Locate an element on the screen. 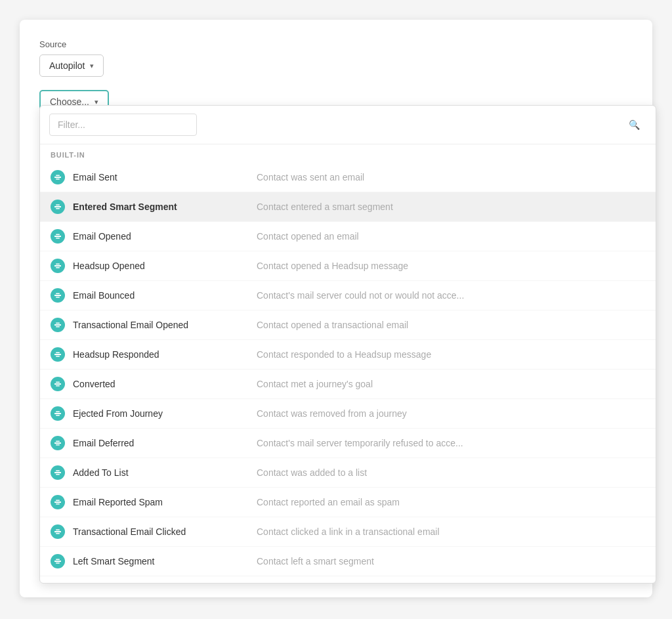 The image size is (672, 619). filter-input is located at coordinates (123, 125).